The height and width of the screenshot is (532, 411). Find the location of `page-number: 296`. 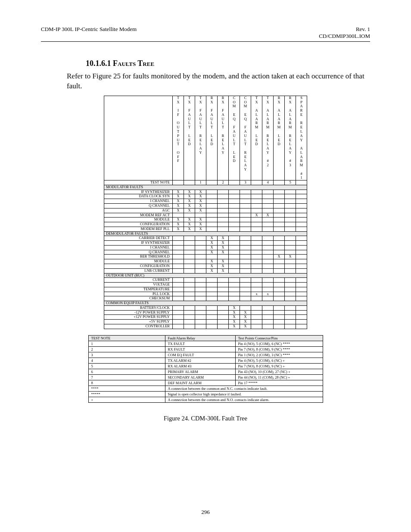

page-number: 296 is located at coordinates (206, 512).